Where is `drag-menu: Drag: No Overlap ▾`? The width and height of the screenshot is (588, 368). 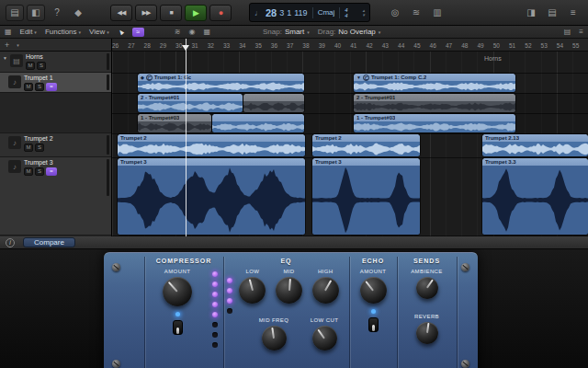
drag-menu: Drag: No Overlap ▾ is located at coordinates (349, 31).